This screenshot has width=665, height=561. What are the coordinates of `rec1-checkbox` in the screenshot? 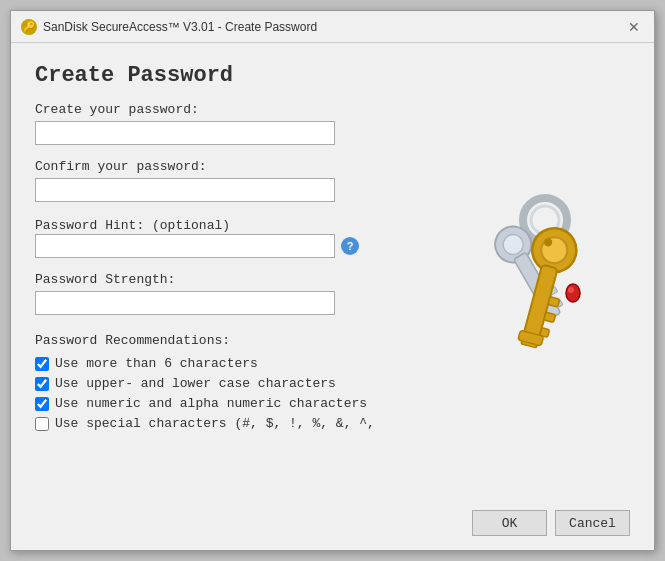 It's located at (42, 364).